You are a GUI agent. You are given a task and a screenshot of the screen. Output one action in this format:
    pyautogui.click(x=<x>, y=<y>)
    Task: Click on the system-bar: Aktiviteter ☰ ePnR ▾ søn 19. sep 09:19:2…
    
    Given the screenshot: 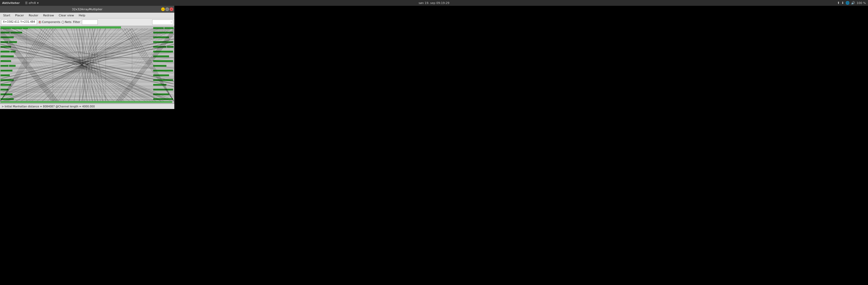 What is the action you would take?
    pyautogui.click(x=434, y=3)
    